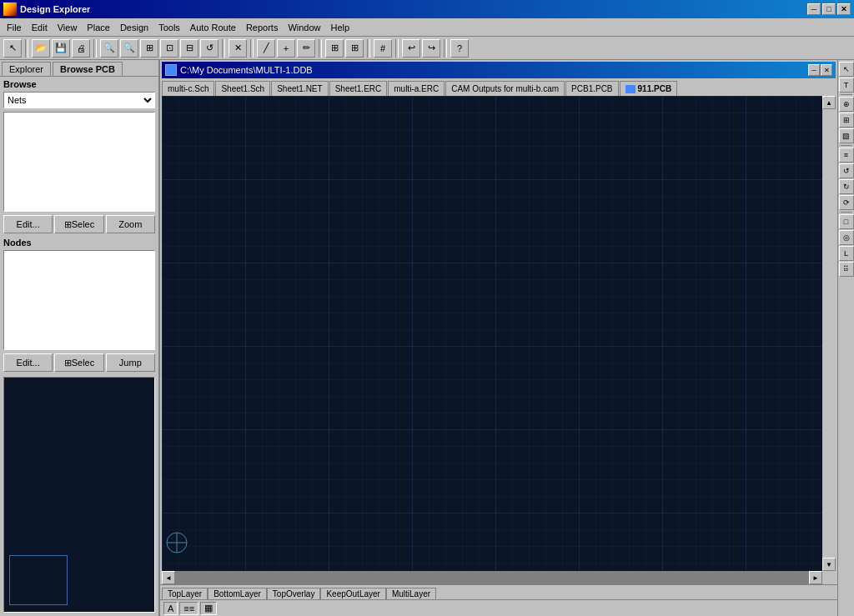 Image resolution: width=854 pixels, height=616 pixels. What do you see at coordinates (188, 608) in the screenshot?
I see `status-grid: ≡≡` at bounding box center [188, 608].